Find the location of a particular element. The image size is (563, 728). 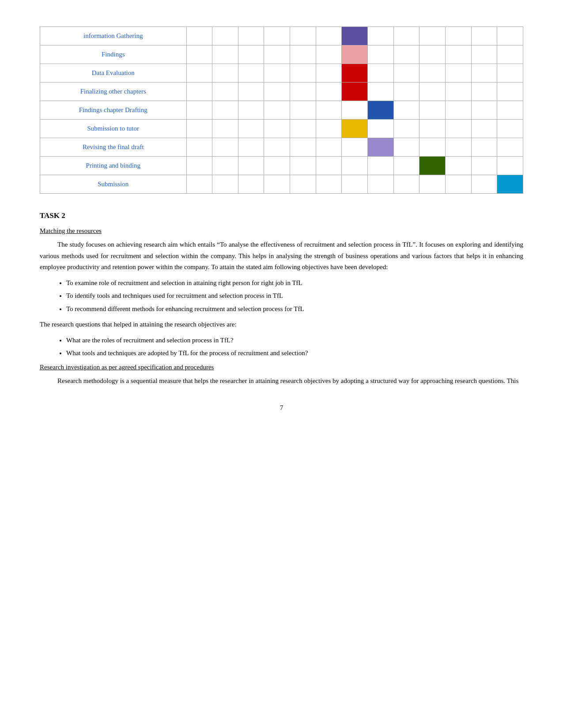

gantt-row-label: Revising the final draft is located at coordinates (113, 147).